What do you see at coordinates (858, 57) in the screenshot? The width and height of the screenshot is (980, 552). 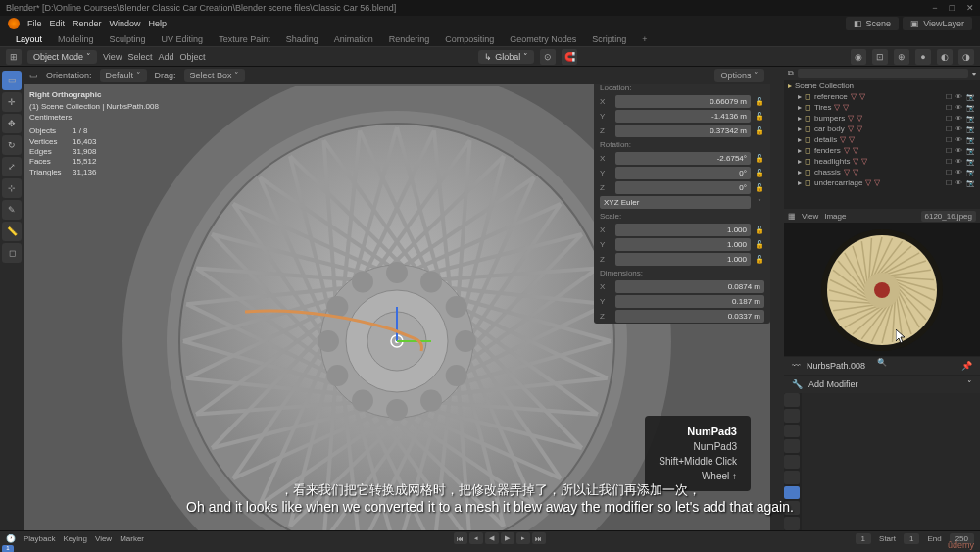 I see `overlay-icon: ◉` at bounding box center [858, 57].